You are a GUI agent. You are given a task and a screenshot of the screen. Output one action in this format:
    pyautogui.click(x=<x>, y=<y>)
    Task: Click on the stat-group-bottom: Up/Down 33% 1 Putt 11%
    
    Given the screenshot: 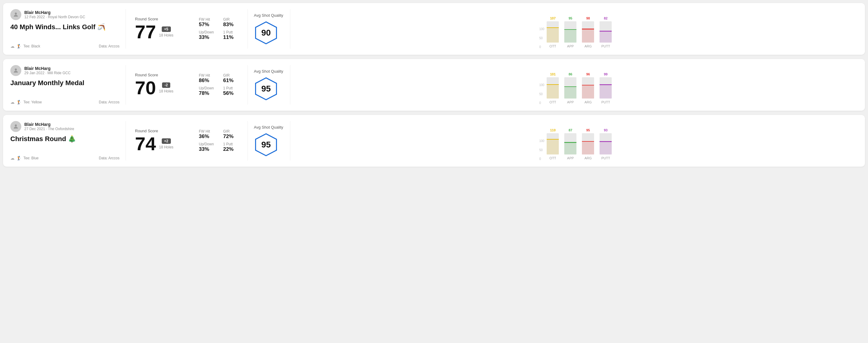 What is the action you would take?
    pyautogui.click(x=220, y=35)
    